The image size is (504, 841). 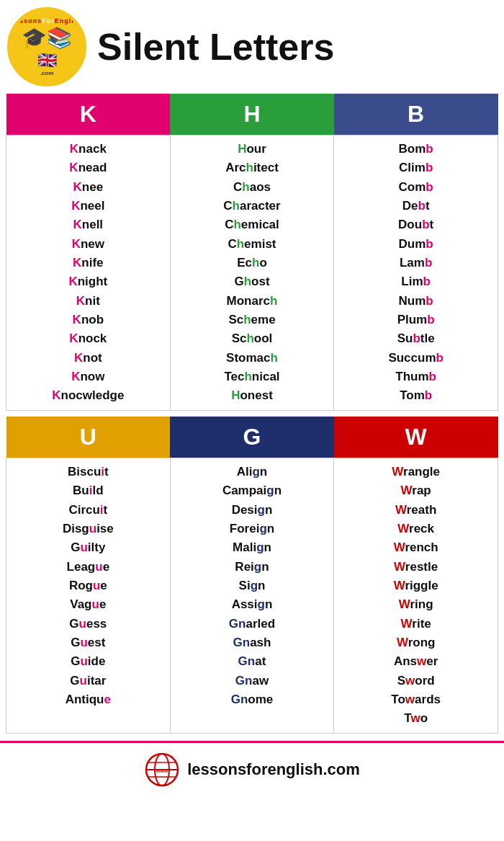 What do you see at coordinates (252, 206) in the screenshot?
I see `list-item: Character` at bounding box center [252, 206].